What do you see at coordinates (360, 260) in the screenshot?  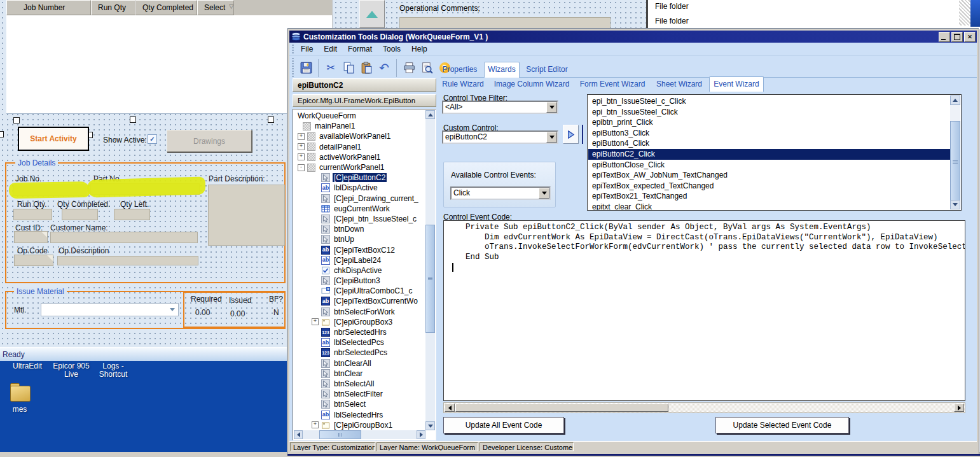 I see `tree-item: ab[C]epiLabel24` at bounding box center [360, 260].